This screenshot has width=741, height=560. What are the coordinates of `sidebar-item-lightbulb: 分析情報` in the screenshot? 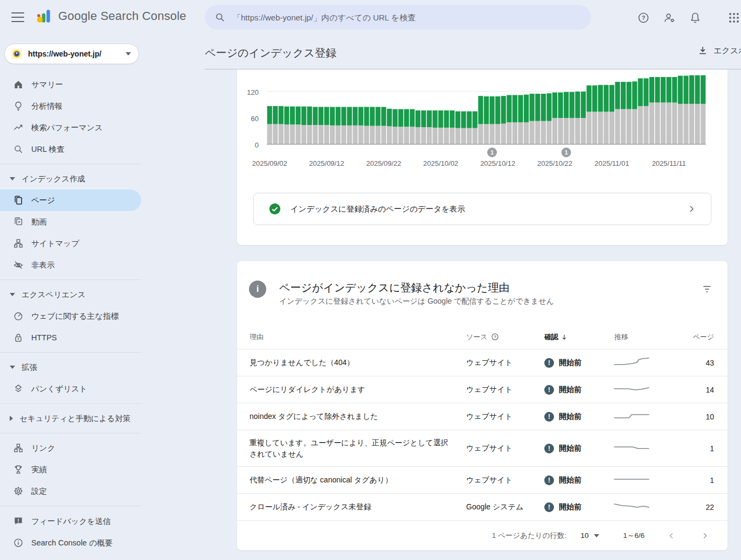 It's located at (71, 106).